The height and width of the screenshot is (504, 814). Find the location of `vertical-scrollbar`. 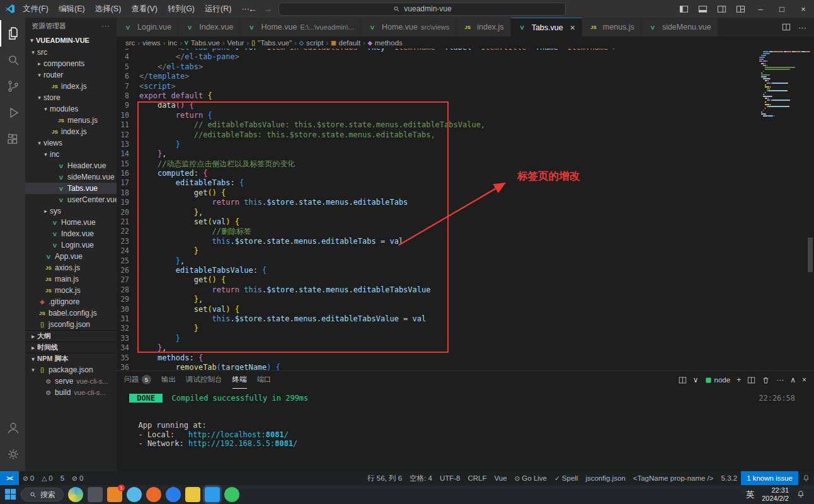

vertical-scrollbar is located at coordinates (810, 209).